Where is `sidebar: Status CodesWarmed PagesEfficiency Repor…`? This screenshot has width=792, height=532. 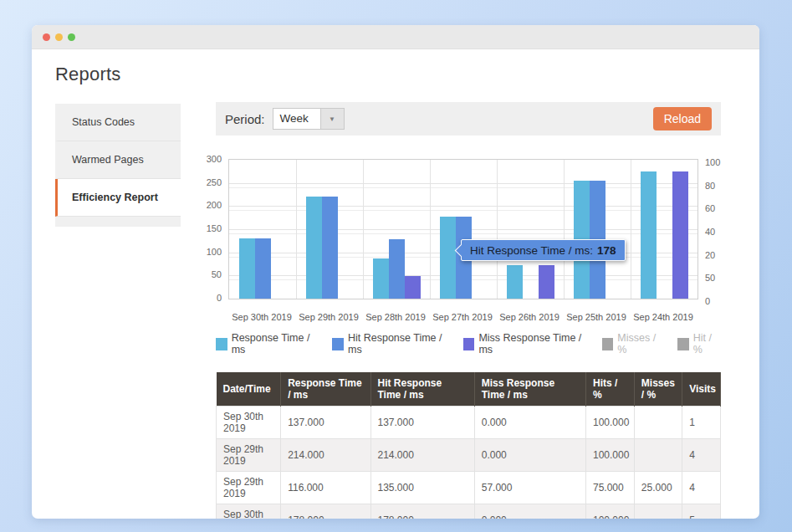 sidebar: Status CodesWarmed PagesEfficiency Repor… is located at coordinates (118, 166).